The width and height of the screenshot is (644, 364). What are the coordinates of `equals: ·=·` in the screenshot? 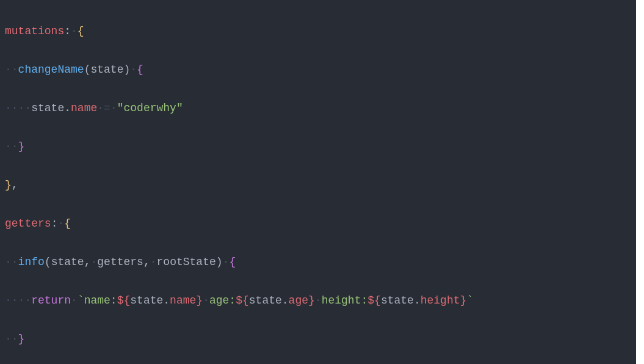 It's located at (107, 108).